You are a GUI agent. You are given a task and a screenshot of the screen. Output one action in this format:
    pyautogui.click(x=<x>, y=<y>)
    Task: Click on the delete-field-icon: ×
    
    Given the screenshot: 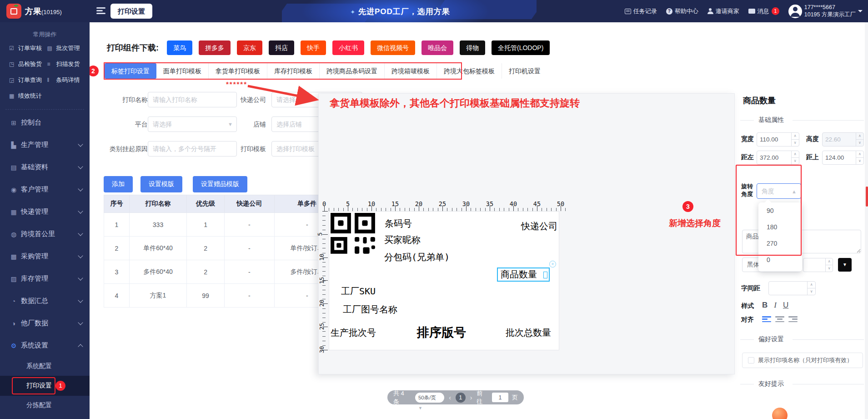 What is the action you would take?
    pyautogui.click(x=553, y=264)
    